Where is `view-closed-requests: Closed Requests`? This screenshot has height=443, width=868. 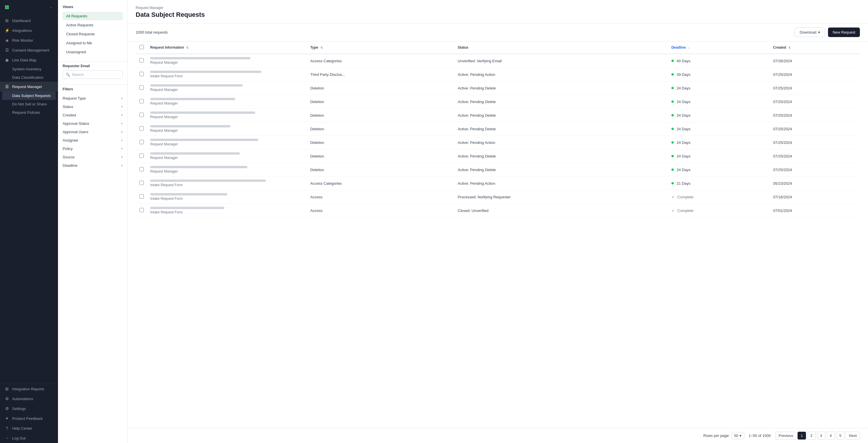 view-closed-requests: Closed Requests is located at coordinates (93, 34).